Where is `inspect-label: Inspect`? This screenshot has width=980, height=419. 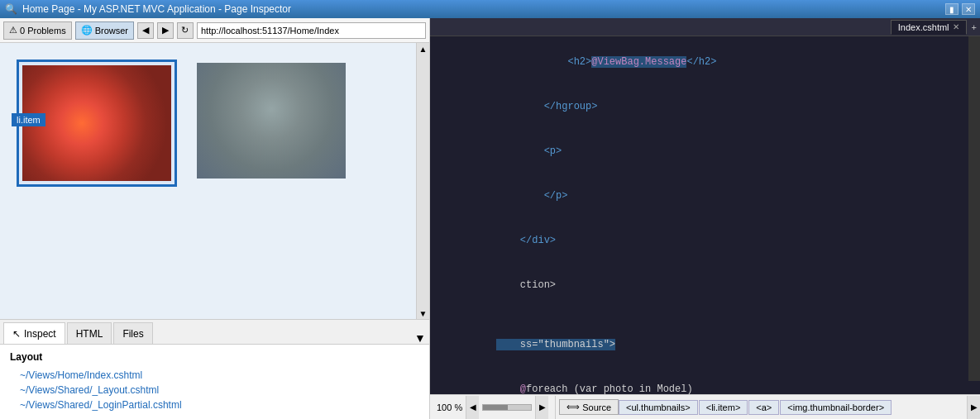
inspect-label: Inspect is located at coordinates (40, 334).